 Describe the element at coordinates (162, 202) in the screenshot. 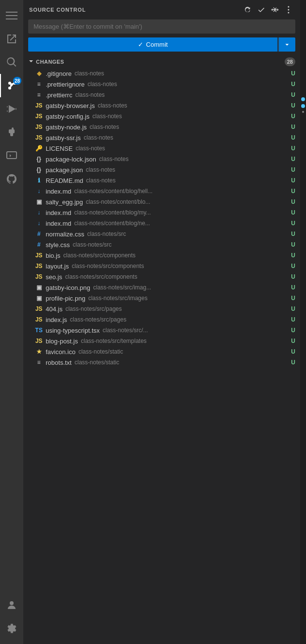

I see `file-item: ▣salty_egg.jpgclass-notes/content/blo...…` at that location.